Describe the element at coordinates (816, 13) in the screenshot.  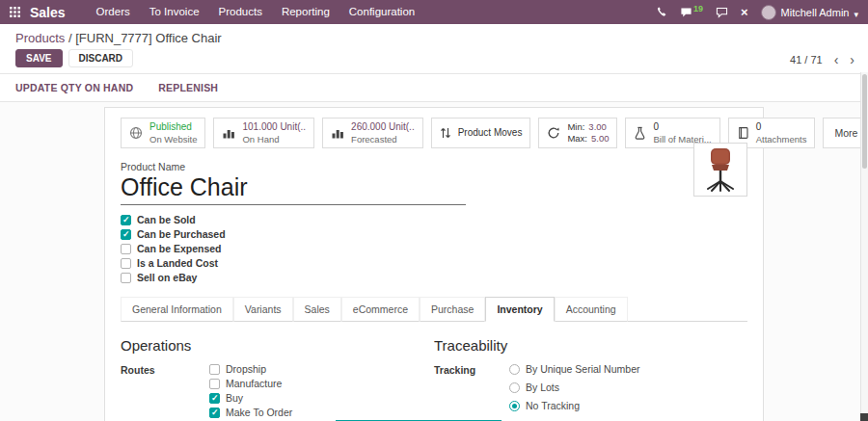
I see `user-name: Mitchell Admin` at that location.